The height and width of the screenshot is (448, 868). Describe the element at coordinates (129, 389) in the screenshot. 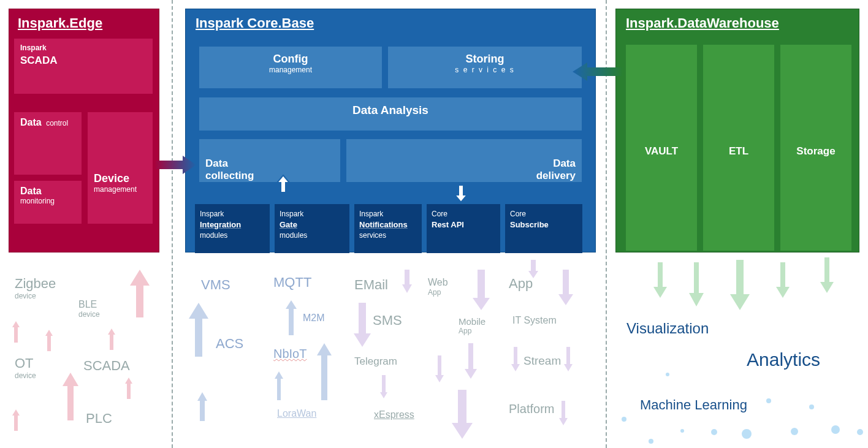

I see `arrow-up-red6-icon` at that location.